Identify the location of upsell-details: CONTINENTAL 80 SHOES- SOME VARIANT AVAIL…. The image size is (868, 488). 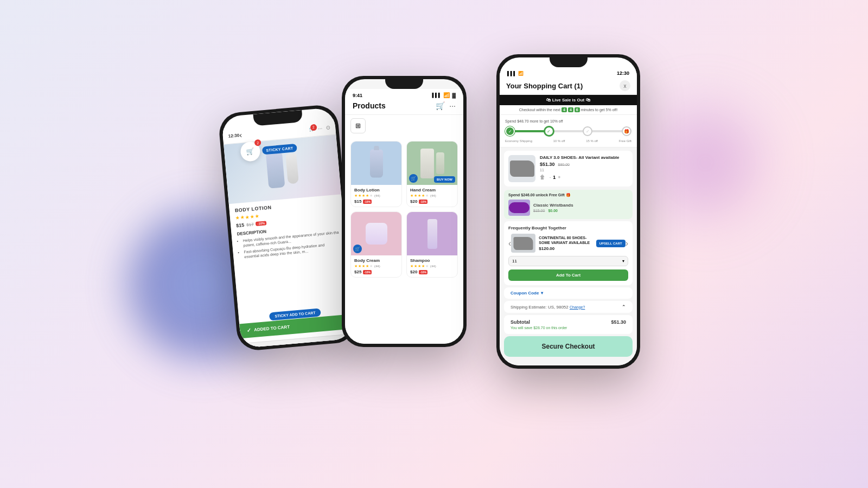
(565, 243).